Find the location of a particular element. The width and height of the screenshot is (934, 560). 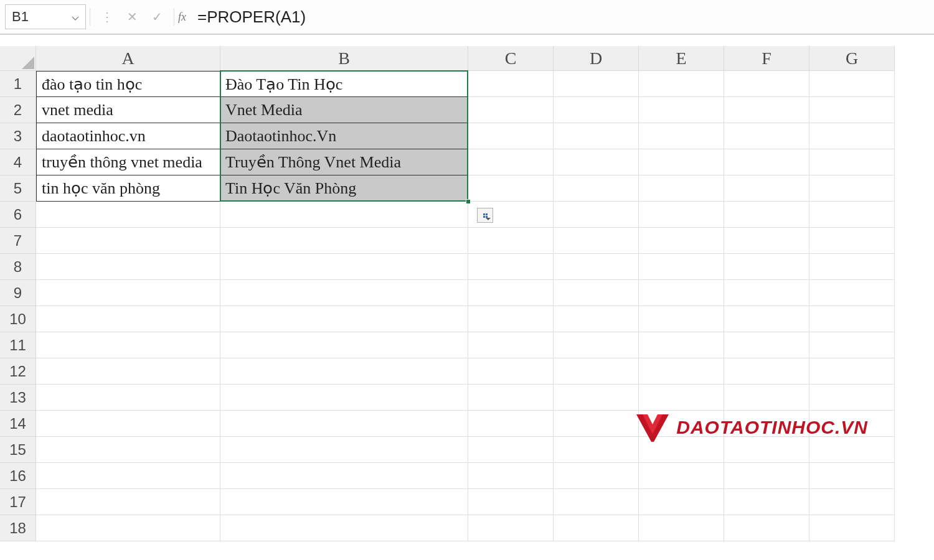

cancel-button: ✕ is located at coordinates (132, 17).